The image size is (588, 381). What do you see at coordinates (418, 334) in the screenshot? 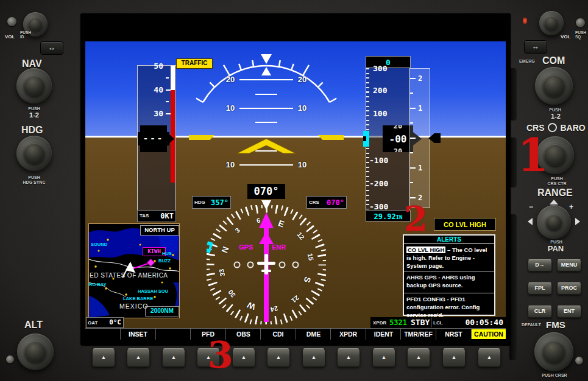
I see `softkey-label-tmrref: TMR/REF` at bounding box center [418, 334].